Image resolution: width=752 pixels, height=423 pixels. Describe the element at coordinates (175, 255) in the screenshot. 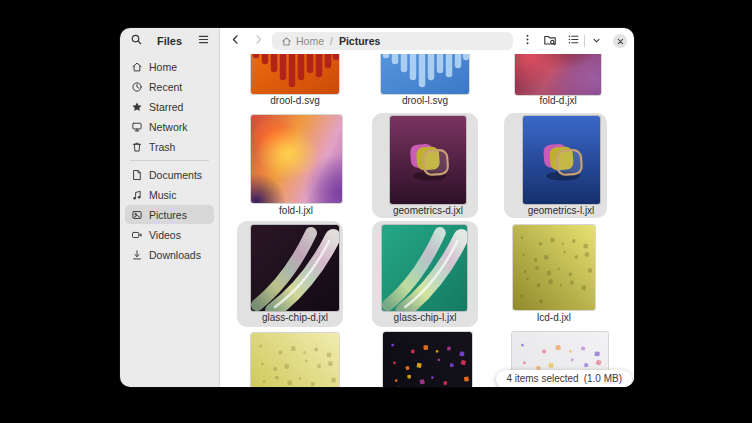

I see `sidebar-item-label: Downloads` at that location.